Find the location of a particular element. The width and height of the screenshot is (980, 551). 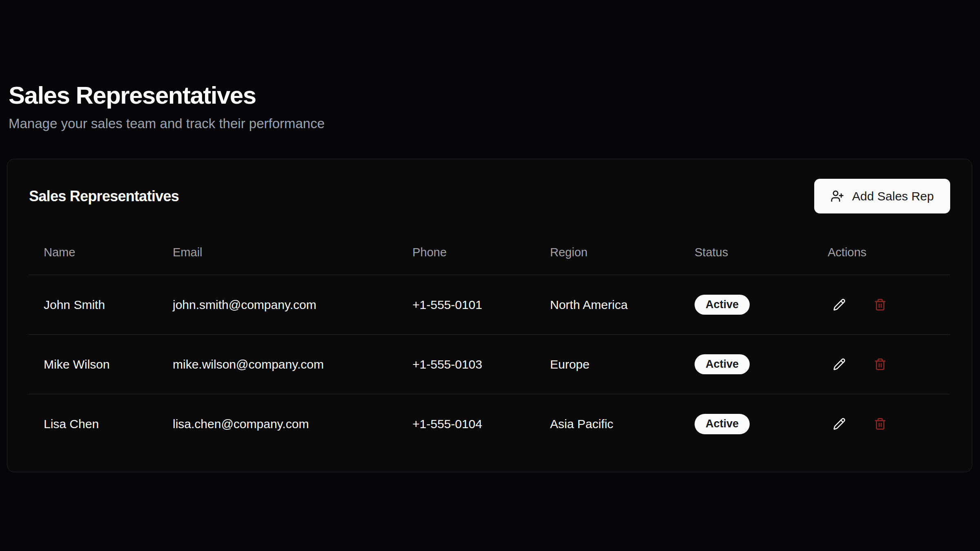

cell-phone: +1-555-0101 is located at coordinates (466, 305).